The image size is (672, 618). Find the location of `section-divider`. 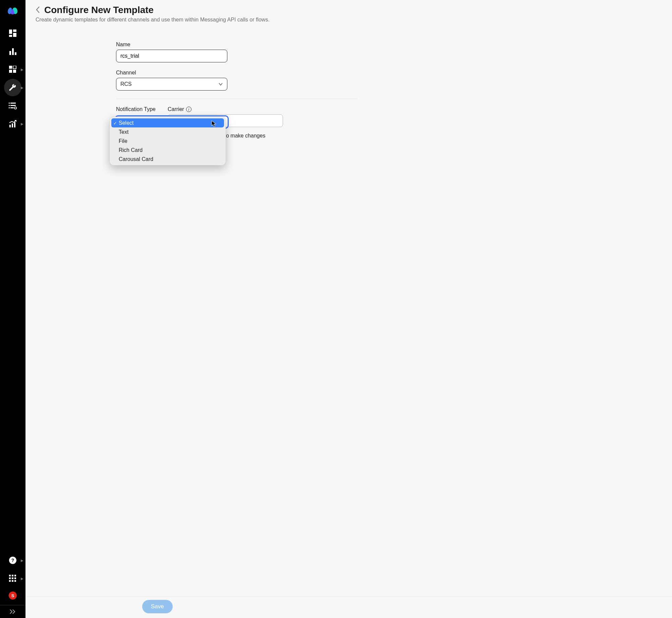

section-divider is located at coordinates (237, 99).